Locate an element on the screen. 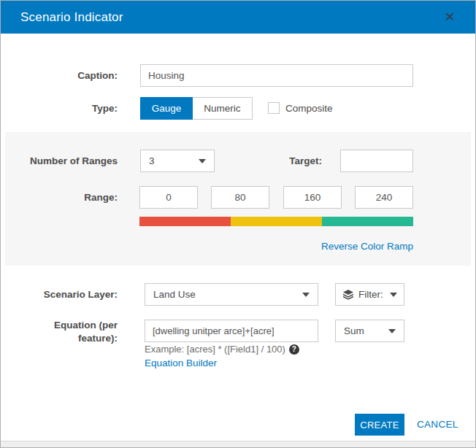 This screenshot has width=476, height=448. range-label: Range: is located at coordinates (59, 197).